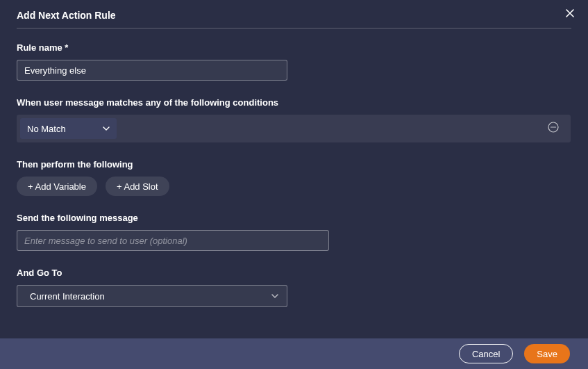  Describe the element at coordinates (570, 14) in the screenshot. I see `close-icon` at that location.